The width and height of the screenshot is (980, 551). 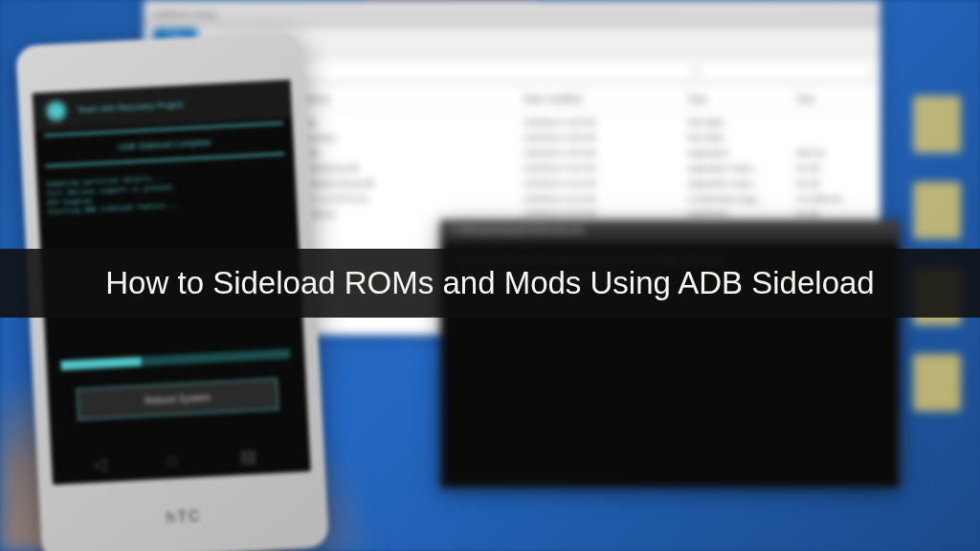 I want to click on file-row: AdbWinApi.dll 12/4/2014 4:24 PM Applicat…, so click(x=589, y=168).